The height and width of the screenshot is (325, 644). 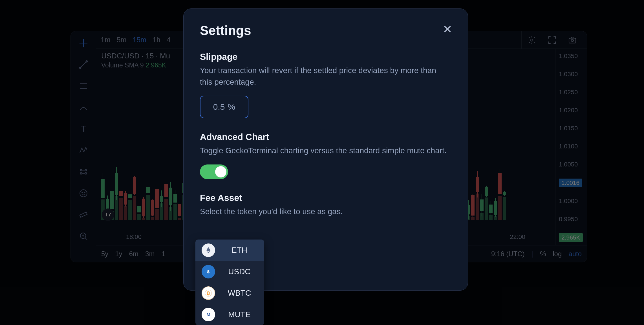 What do you see at coordinates (326, 137) in the screenshot?
I see `advanced-chart-title: Advanced Chart` at bounding box center [326, 137].